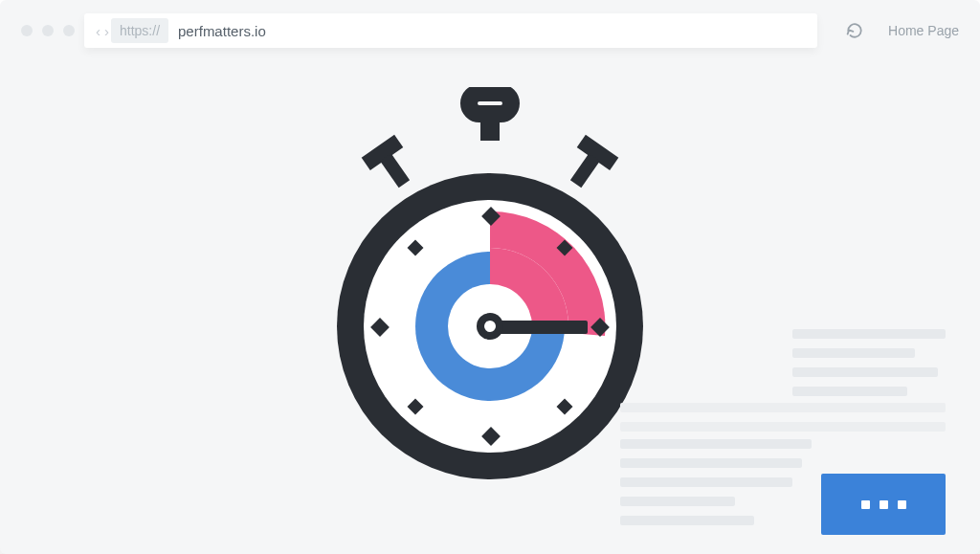 This screenshot has height=554, width=980. I want to click on window-controls, so click(48, 31).